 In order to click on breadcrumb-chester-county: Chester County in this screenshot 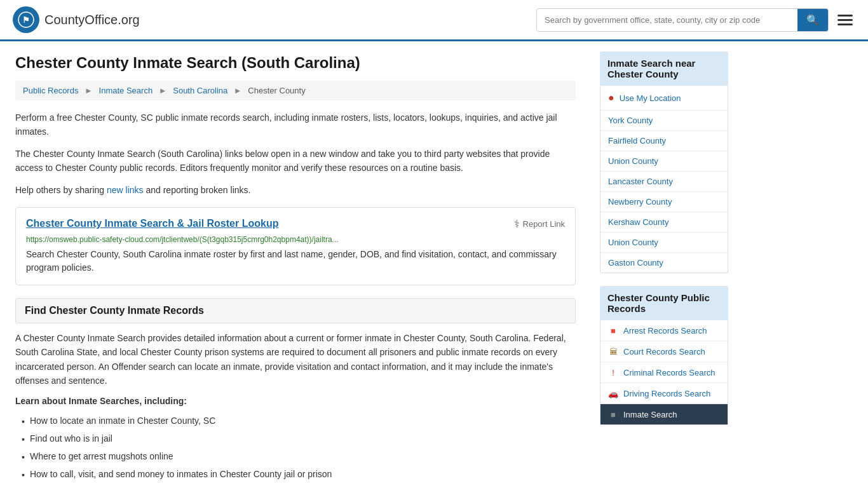, I will do `click(276, 90)`.